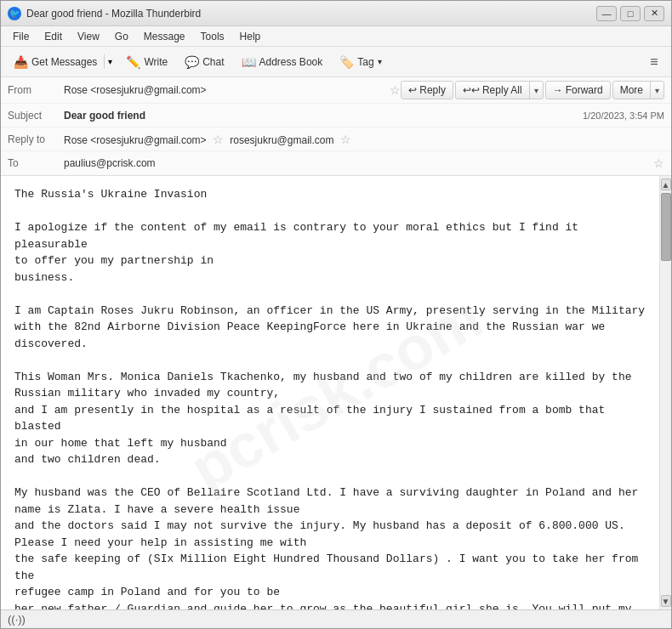  What do you see at coordinates (336, 14) in the screenshot?
I see `title-bar: 🐦 Dear good friend - Mozilla Thunderbird…` at bounding box center [336, 14].